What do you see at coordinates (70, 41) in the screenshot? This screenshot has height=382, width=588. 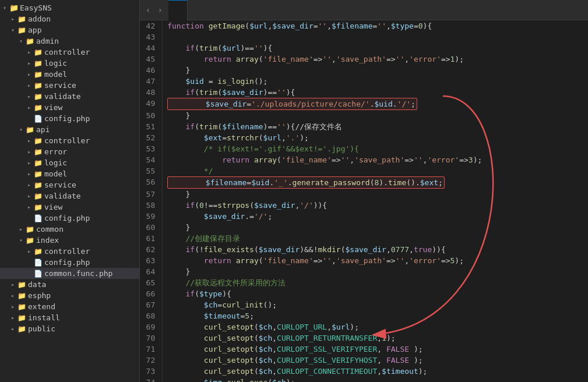 I see `sidebar-item-admin: ▾📁admin` at bounding box center [70, 41].